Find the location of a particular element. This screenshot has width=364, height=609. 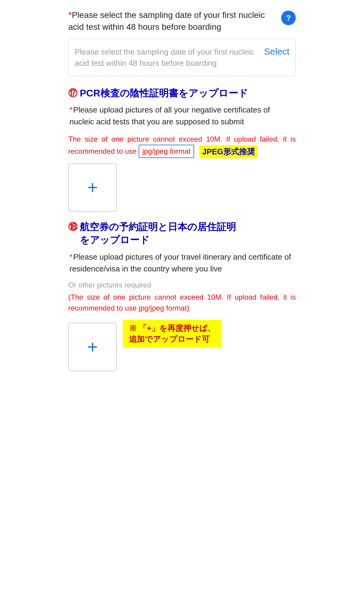

sampling-date-title-block: *Please select the sampling date of your… is located at coordinates (175, 21).